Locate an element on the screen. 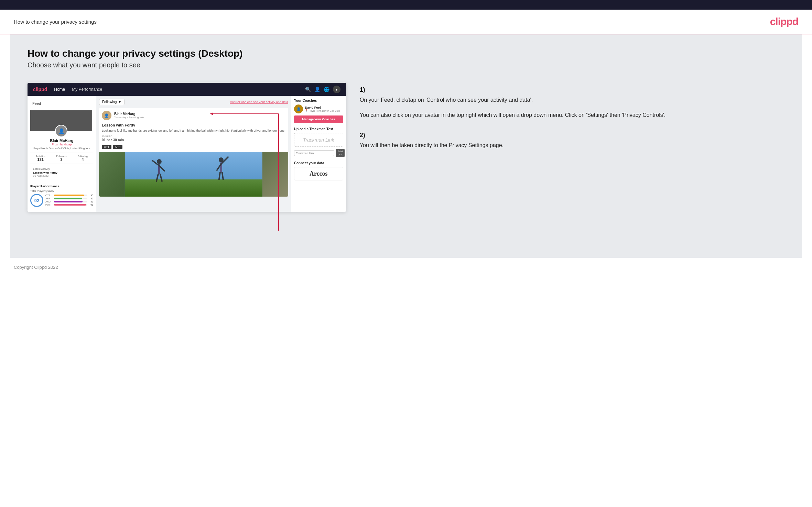 The width and height of the screenshot is (812, 507). player-performance: Player Performance Total Player Quality … is located at coordinates (62, 195).